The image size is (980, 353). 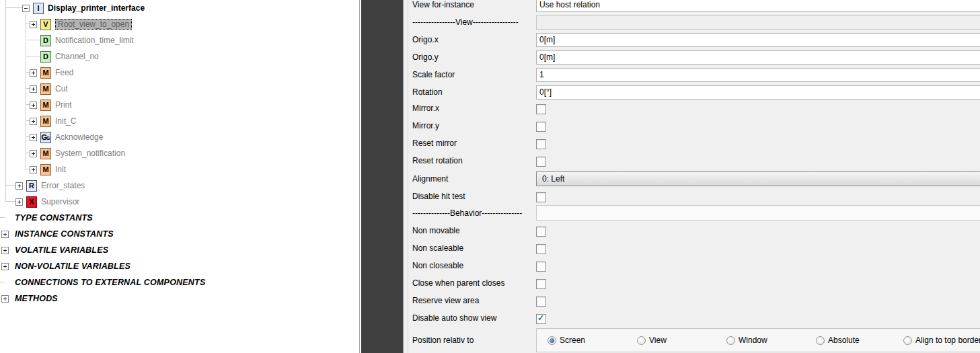 What do you see at coordinates (408, 176) in the screenshot?
I see `divider` at bounding box center [408, 176].